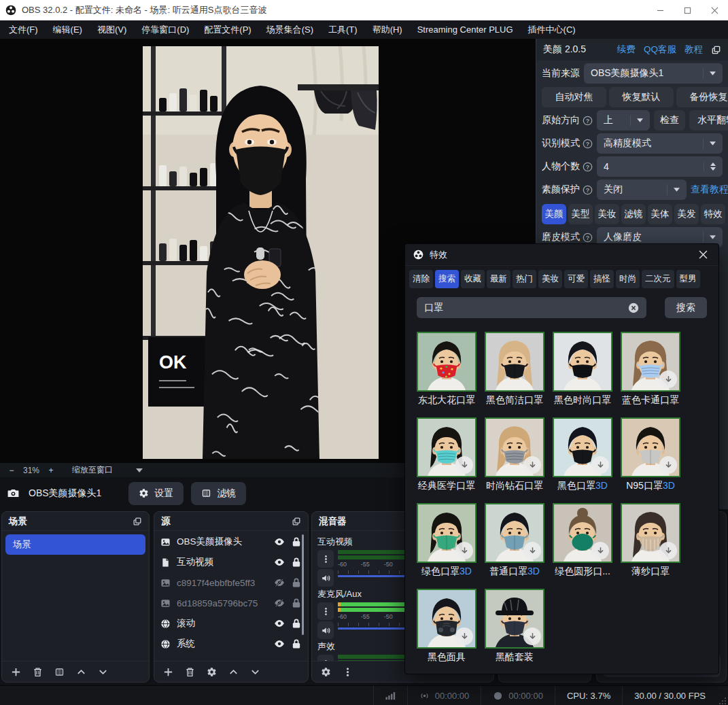 The height and width of the screenshot is (705, 728). I want to click on beauty-action-button-1: 自动对焦, so click(574, 97).